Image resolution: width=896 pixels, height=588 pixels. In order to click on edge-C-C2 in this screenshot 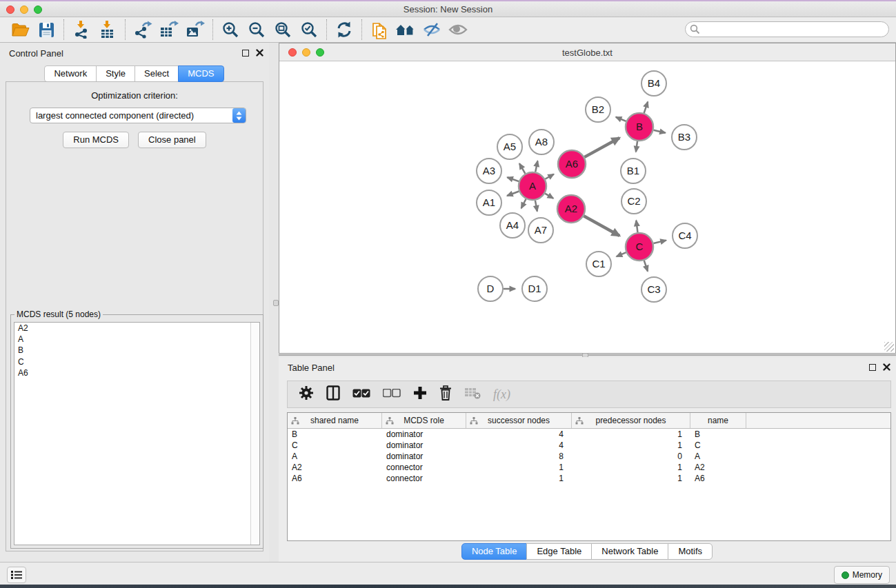, I will do `click(637, 226)`.